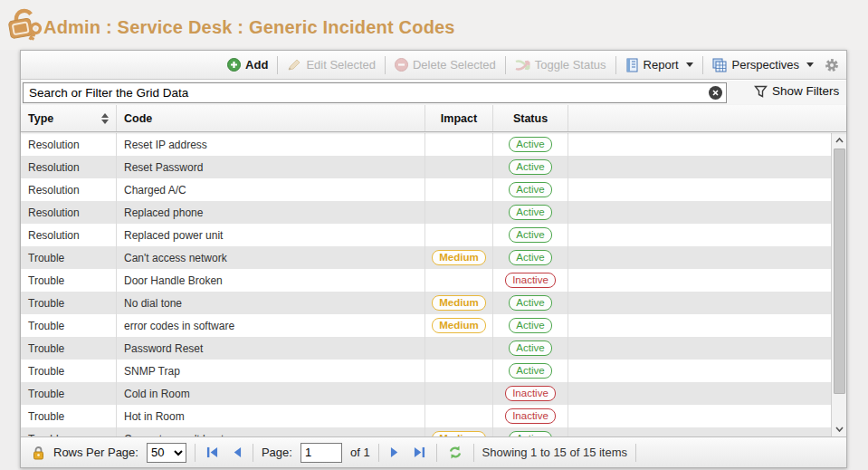 This screenshot has height=470, width=868. I want to click on cell-code: Reset Password, so click(272, 167).